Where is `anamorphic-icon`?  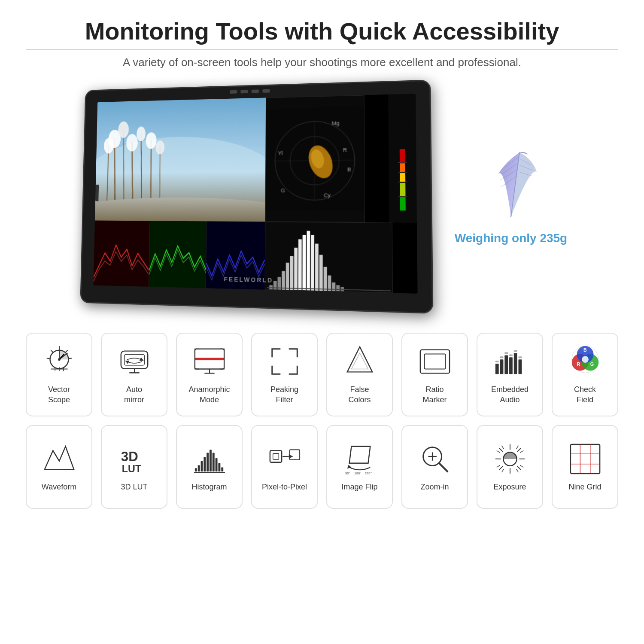 anamorphic-icon is located at coordinates (210, 361).